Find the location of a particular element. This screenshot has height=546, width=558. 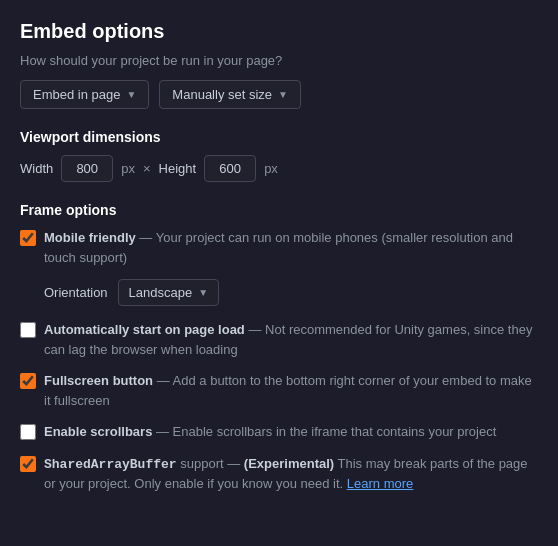

width-label: Width is located at coordinates (36, 168).